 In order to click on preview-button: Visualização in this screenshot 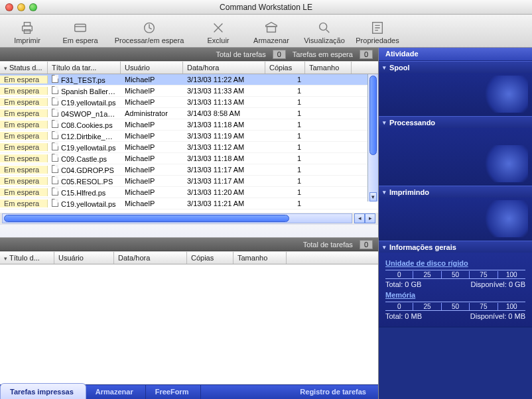, I will do `click(324, 32)`.